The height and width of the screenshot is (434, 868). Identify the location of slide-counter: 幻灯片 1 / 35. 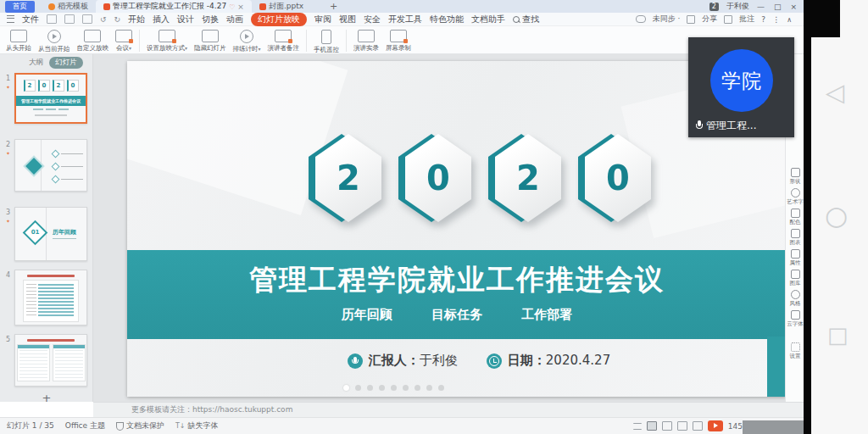
(31, 426).